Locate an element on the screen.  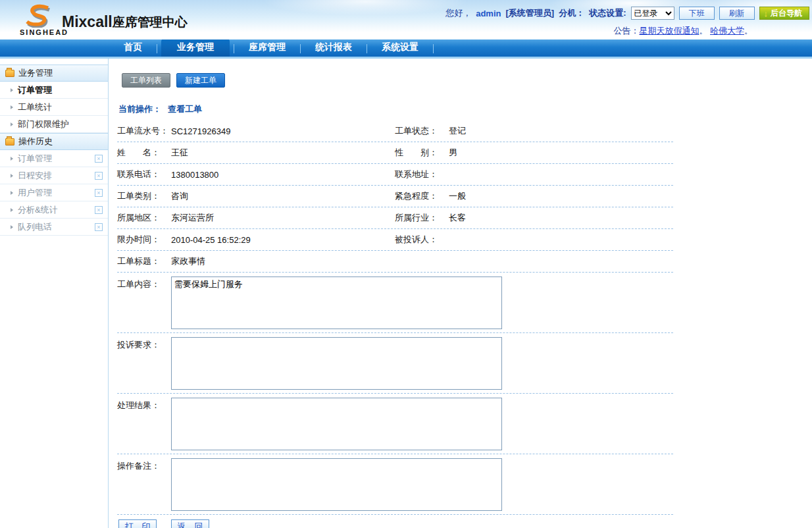
sidebar-item-label: 用户管理 is located at coordinates (35, 193).